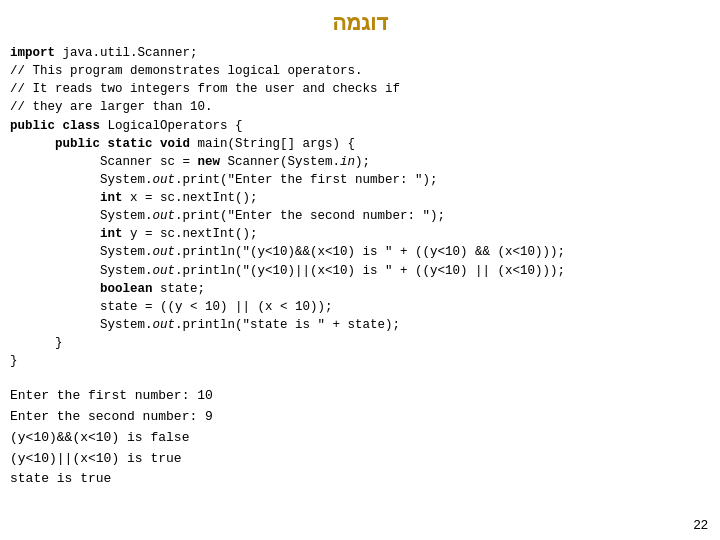 The image size is (720, 540). What do you see at coordinates (360, 23) in the screenshot?
I see `page-title: דוגמה` at bounding box center [360, 23].